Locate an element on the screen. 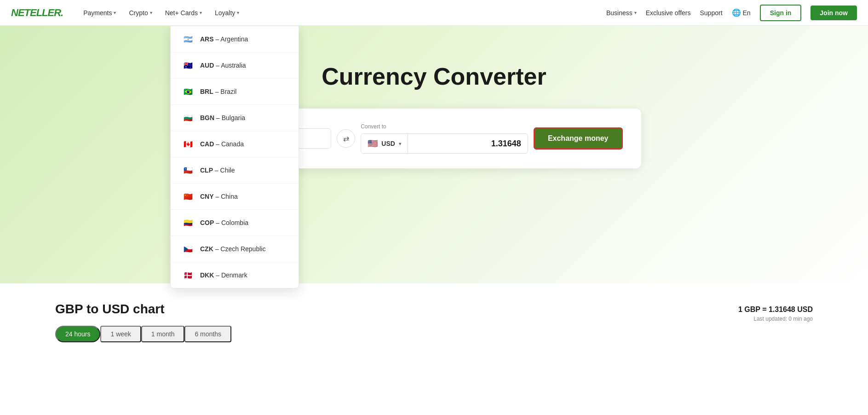 The image size is (868, 415). chart-rate-info: 1 GBP = 1.31648 USD Last updated: 0 min … is located at coordinates (776, 314).